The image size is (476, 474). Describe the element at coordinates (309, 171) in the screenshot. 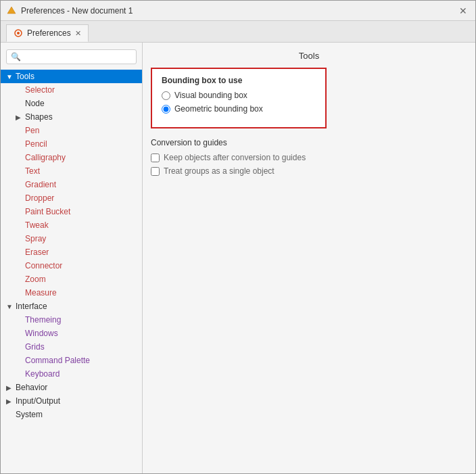

I see `treat-groups-option: Treat groups as a single object` at that location.